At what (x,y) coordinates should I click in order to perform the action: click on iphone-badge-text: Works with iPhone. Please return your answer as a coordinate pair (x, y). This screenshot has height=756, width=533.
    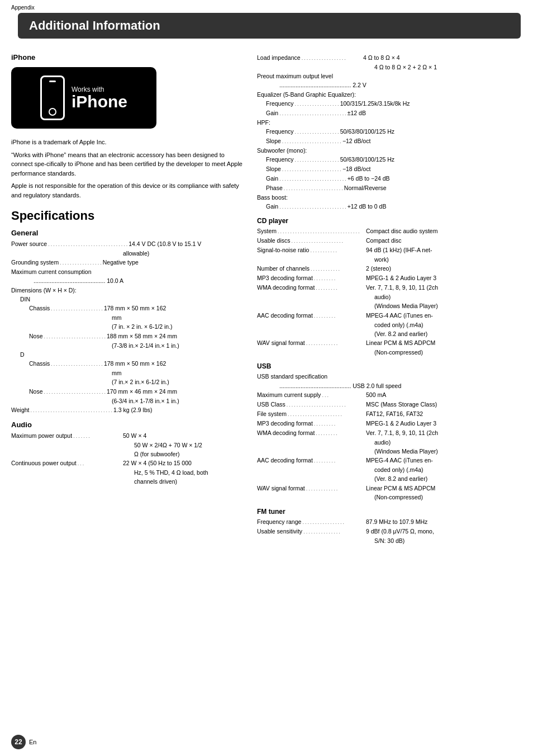
    Looking at the image, I should click on (99, 98).